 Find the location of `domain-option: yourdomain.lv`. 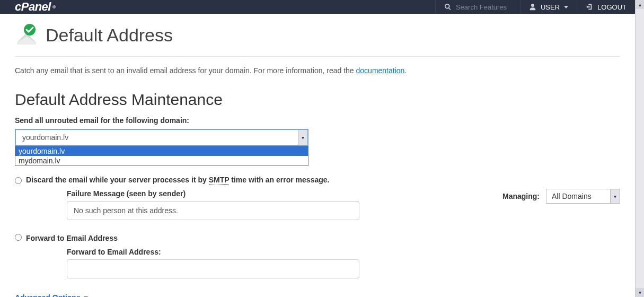

domain-option: yourdomain.lv is located at coordinates (162, 151).